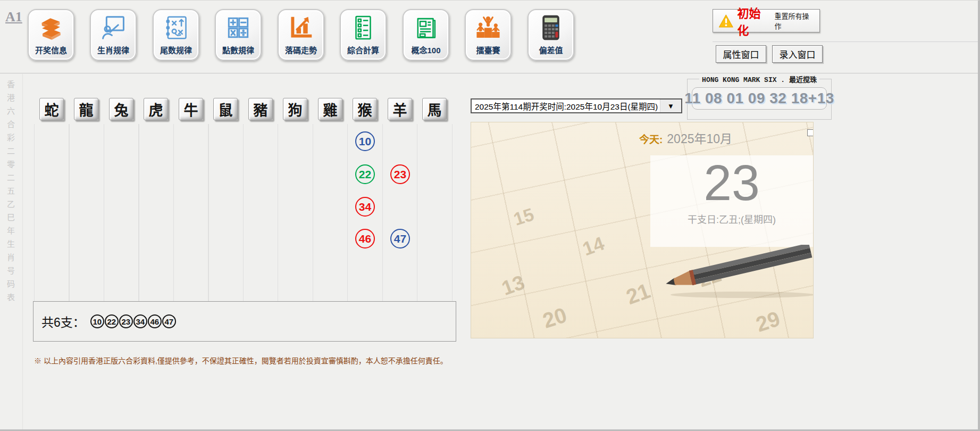 This screenshot has width=980, height=431. Describe the element at coordinates (759, 97) in the screenshot. I see `recent-draw-groupbox: HONG KONG MARK SIX . 最近搅珠 11 08 01 09 32…` at that location.